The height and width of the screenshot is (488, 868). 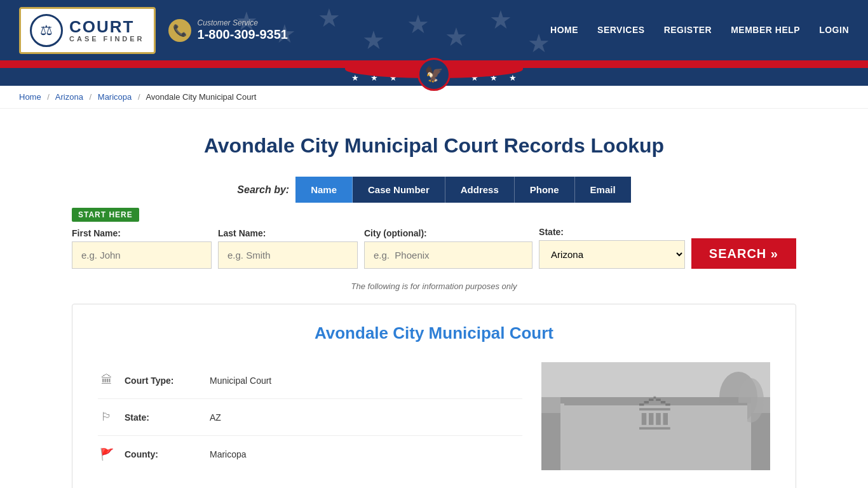 What do you see at coordinates (765, 30) in the screenshot?
I see `nav-member-help: MEMBER HELP` at bounding box center [765, 30].